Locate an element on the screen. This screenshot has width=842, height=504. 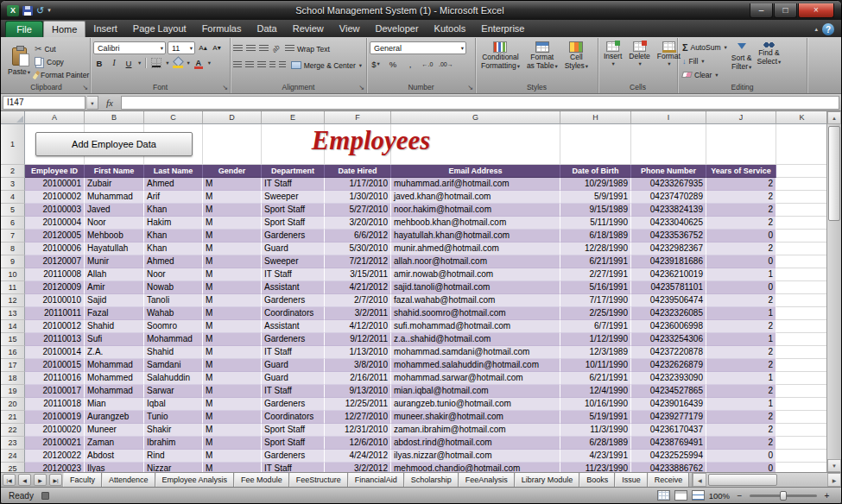
table-cell: 6/6/2012 is located at coordinates (358, 236).